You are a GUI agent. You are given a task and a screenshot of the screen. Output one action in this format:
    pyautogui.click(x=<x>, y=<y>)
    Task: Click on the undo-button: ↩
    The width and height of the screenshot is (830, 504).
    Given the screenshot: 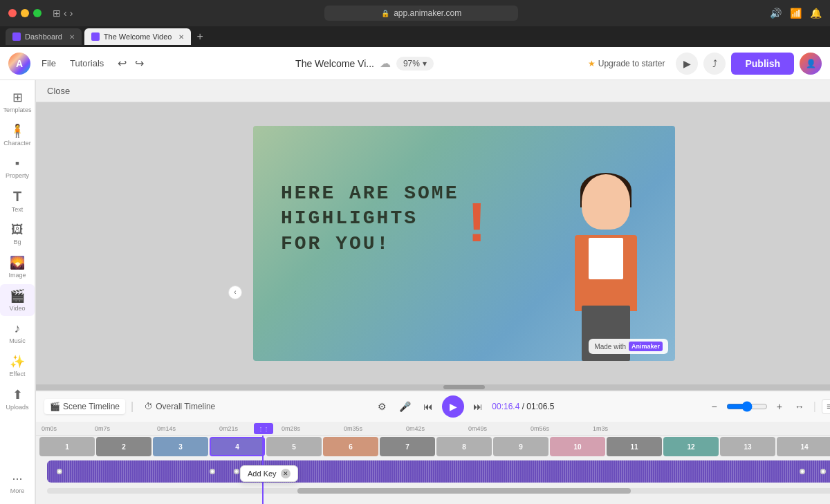 What is the action you would take?
    pyautogui.click(x=122, y=64)
    